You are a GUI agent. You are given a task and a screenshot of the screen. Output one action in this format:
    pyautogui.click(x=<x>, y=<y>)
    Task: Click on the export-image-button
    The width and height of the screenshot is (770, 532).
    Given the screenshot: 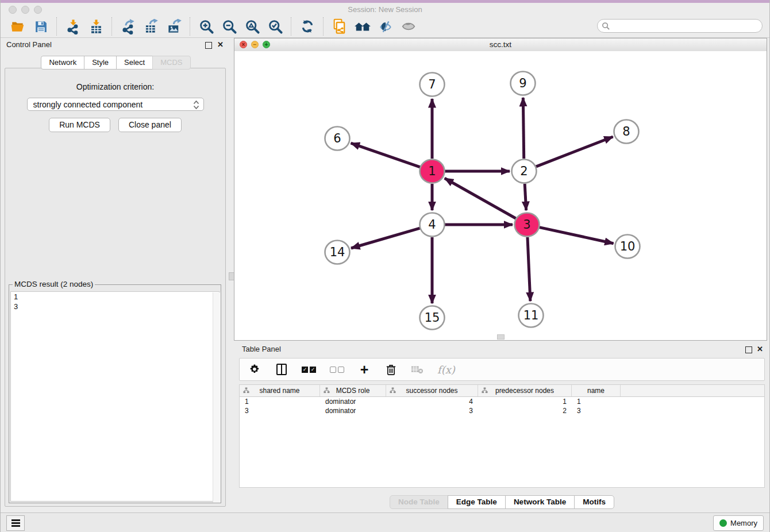 What is the action you would take?
    pyautogui.click(x=174, y=26)
    